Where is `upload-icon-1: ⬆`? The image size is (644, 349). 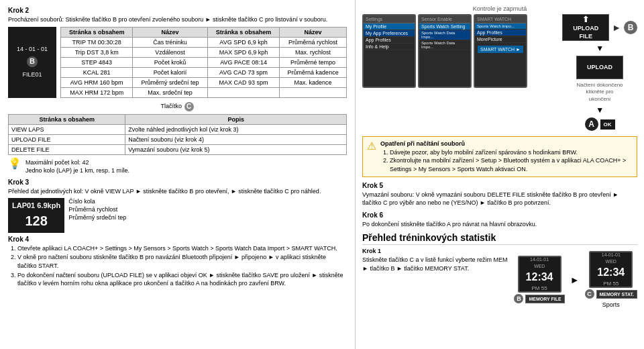 upload-icon-1: ⬆ is located at coordinates (586, 20).